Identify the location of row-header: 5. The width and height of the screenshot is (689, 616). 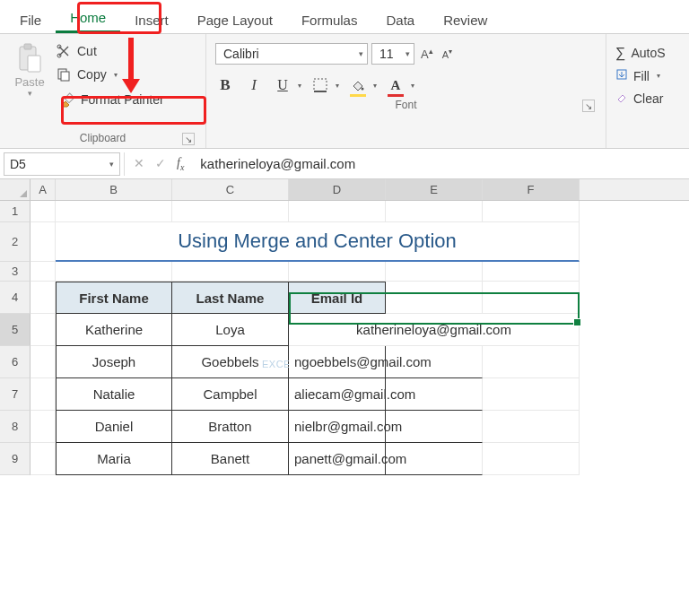
(15, 330).